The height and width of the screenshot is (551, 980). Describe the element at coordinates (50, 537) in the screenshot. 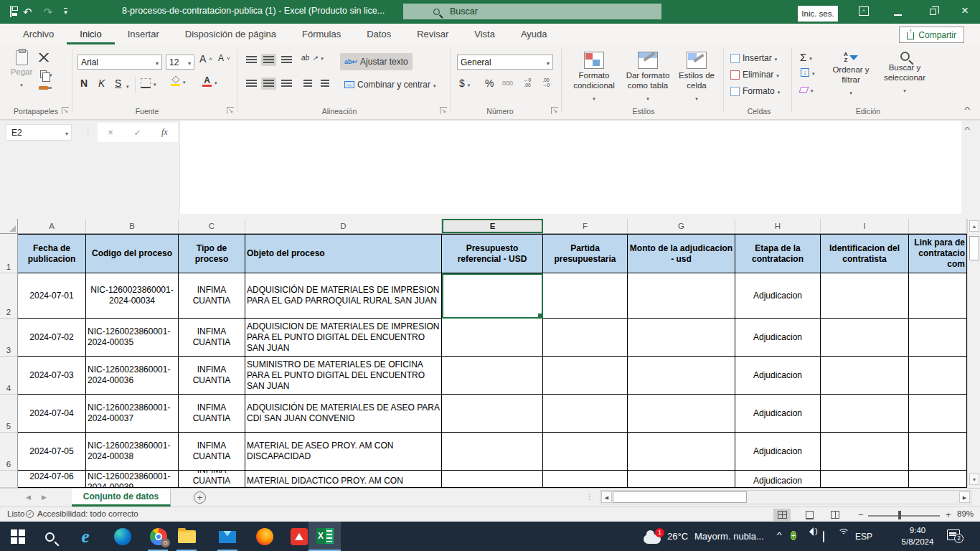

I see `taskbar-search-button` at that location.